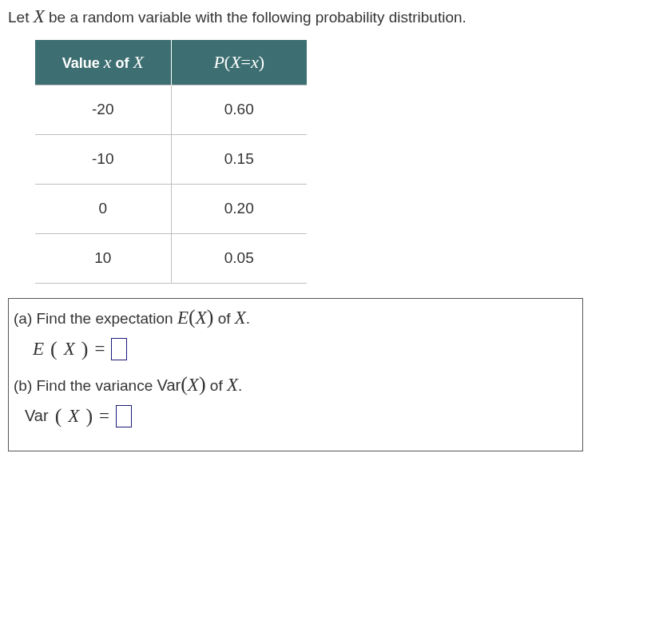  I want to click on hdr-of: of, so click(121, 63).